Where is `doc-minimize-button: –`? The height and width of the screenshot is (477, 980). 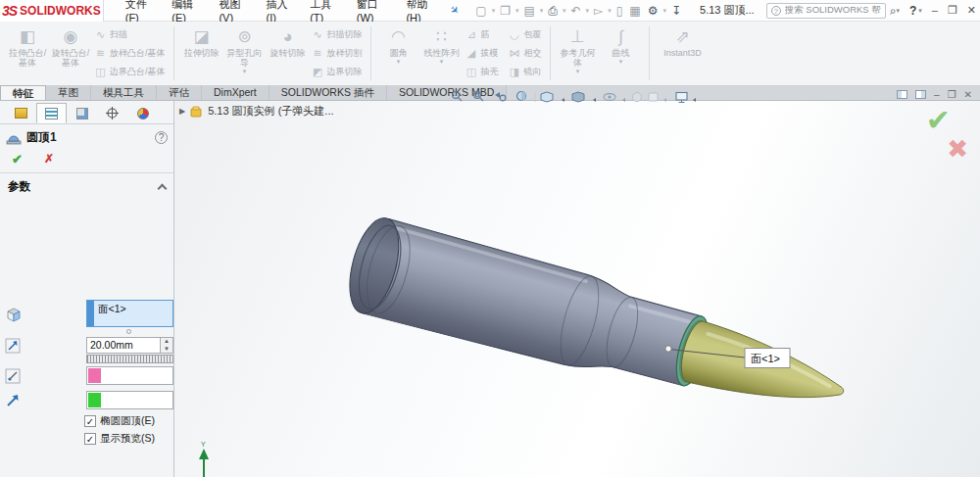 doc-minimize-button: – is located at coordinates (937, 94).